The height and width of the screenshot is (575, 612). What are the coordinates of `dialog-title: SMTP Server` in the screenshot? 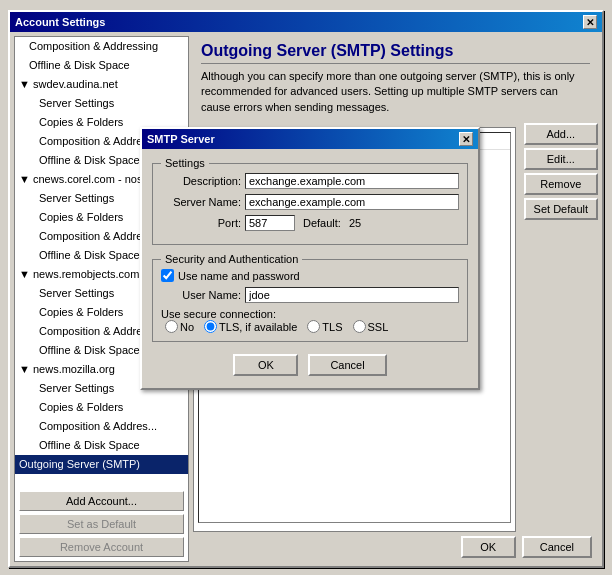 It's located at (181, 139).